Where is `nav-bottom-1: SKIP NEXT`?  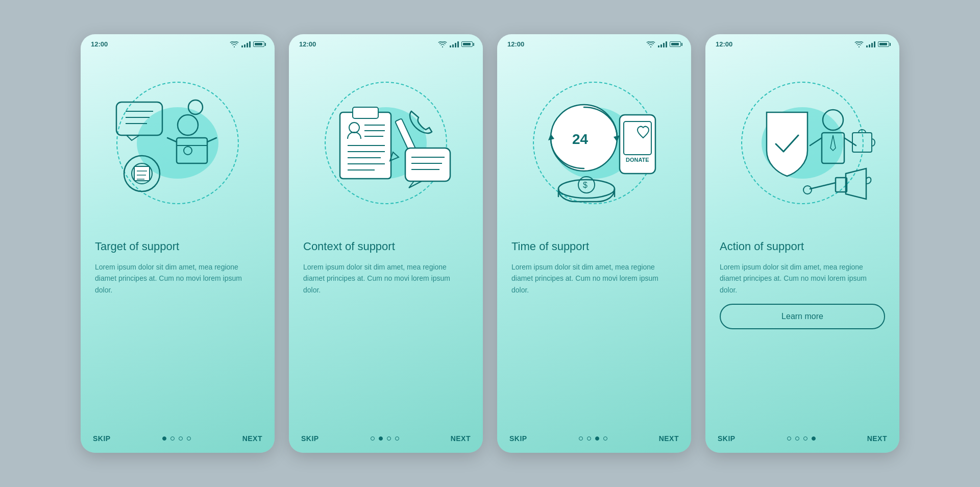
nav-bottom-1: SKIP NEXT is located at coordinates (178, 441).